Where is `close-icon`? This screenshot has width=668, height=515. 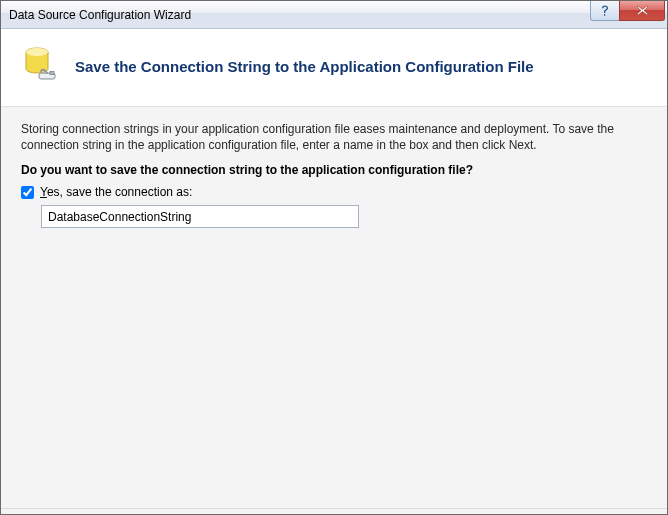
close-icon is located at coordinates (642, 10).